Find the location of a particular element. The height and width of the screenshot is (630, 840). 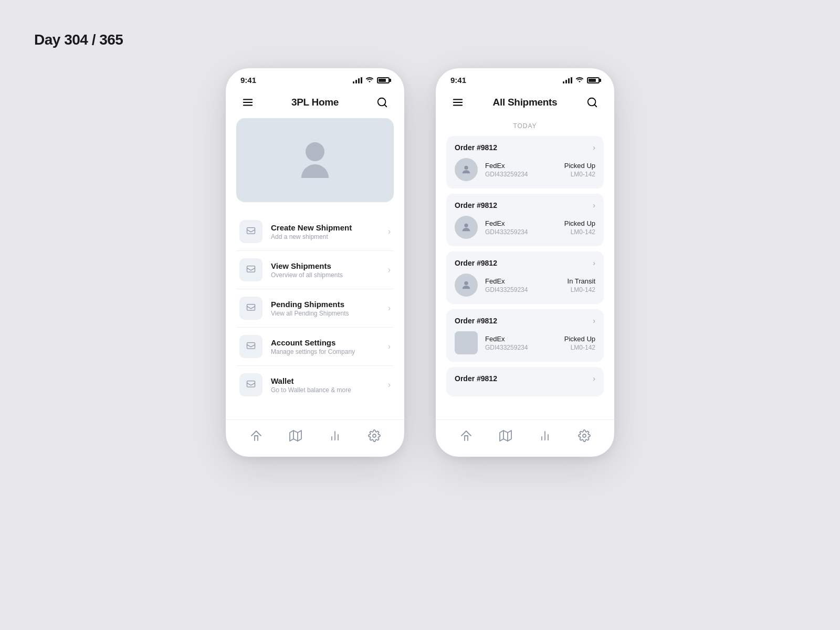

status-label-1: Picked Up is located at coordinates (580, 166).